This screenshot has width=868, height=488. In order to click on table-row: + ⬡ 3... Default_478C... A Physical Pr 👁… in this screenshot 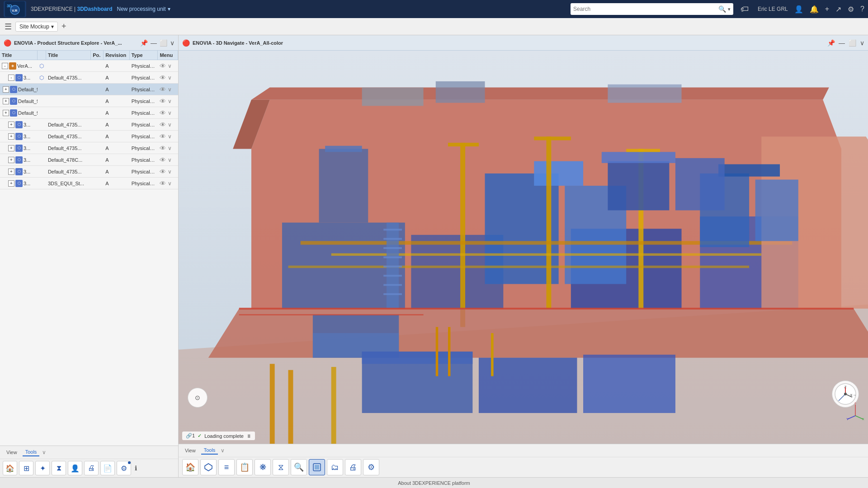, I will do `click(89, 160)`.